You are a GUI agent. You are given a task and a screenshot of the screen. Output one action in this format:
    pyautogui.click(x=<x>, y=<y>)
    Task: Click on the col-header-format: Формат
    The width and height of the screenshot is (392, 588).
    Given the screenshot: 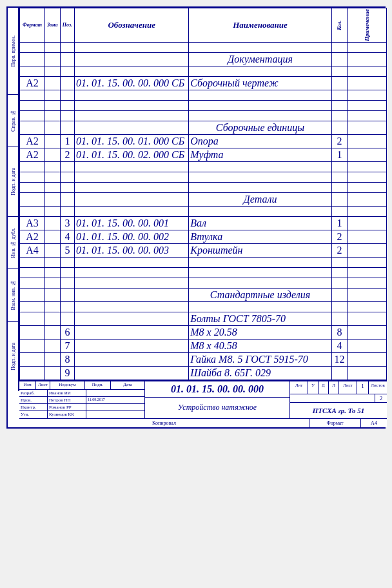 What is the action you would take?
    pyautogui.click(x=32, y=26)
    